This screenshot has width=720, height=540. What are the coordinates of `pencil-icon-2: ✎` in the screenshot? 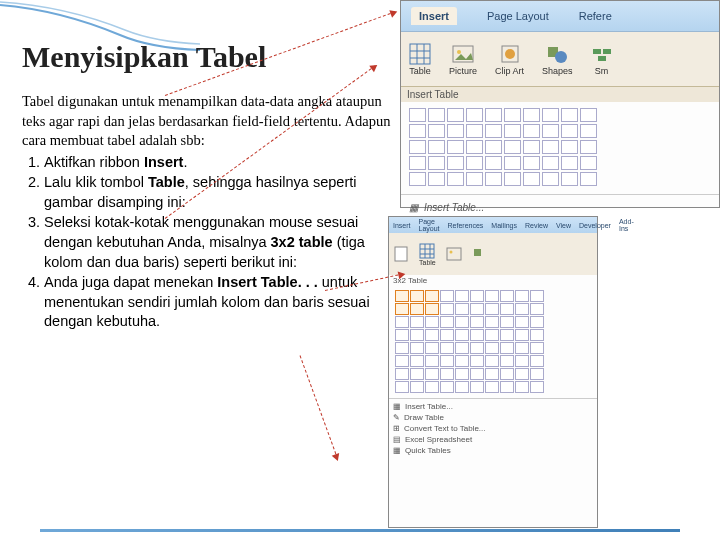 It's located at (396, 418).